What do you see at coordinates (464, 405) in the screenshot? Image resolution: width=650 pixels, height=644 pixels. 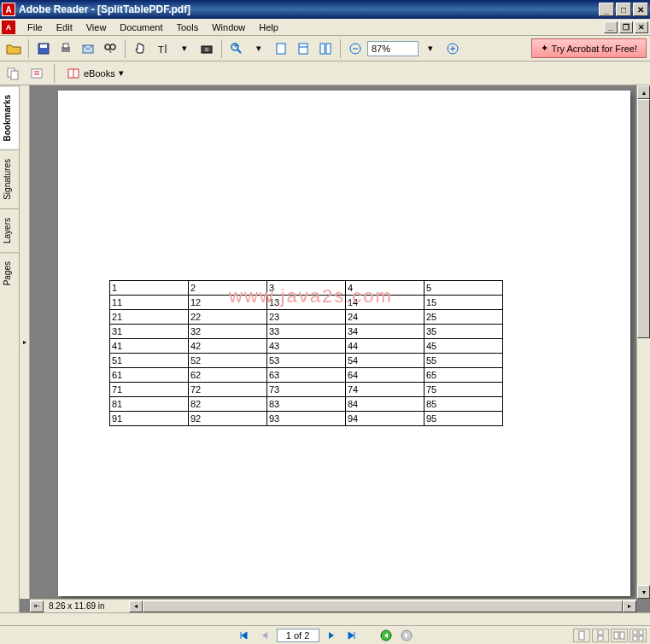 I see `table-cell: 85` at bounding box center [464, 405].